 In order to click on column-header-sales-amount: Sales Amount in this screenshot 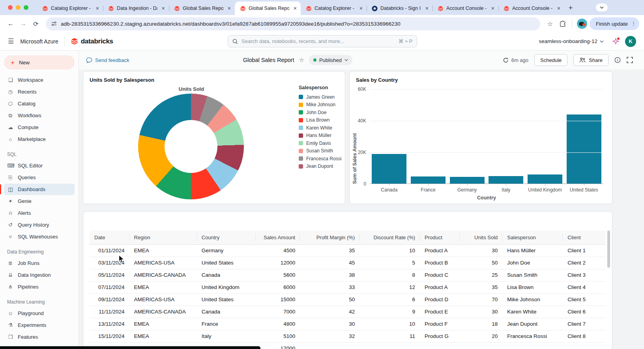, I will do `click(278, 238)`.